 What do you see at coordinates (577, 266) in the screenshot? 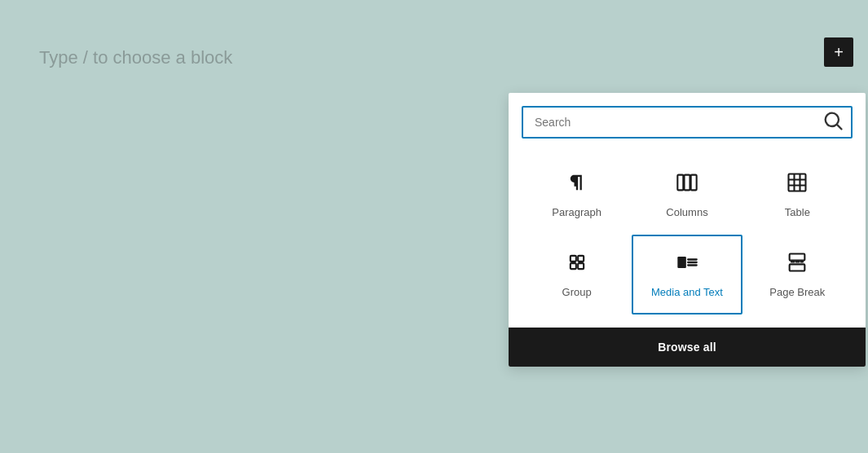
I see `group-icon` at bounding box center [577, 266].